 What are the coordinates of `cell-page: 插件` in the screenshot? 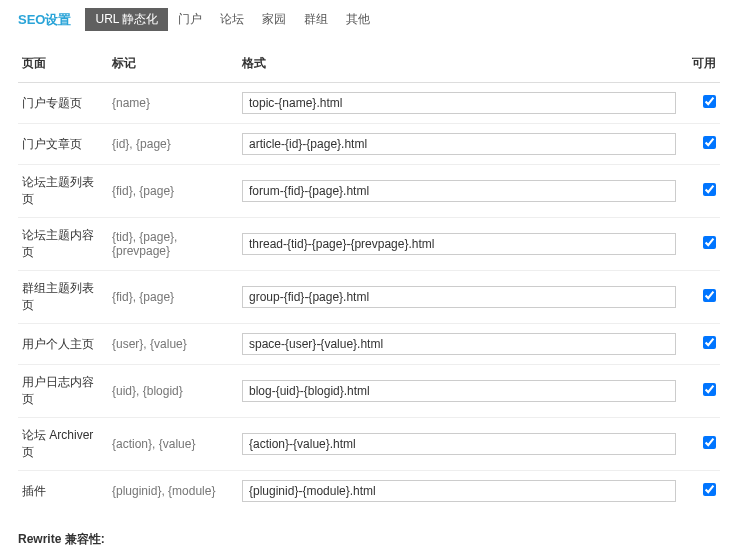 It's located at (63, 492).